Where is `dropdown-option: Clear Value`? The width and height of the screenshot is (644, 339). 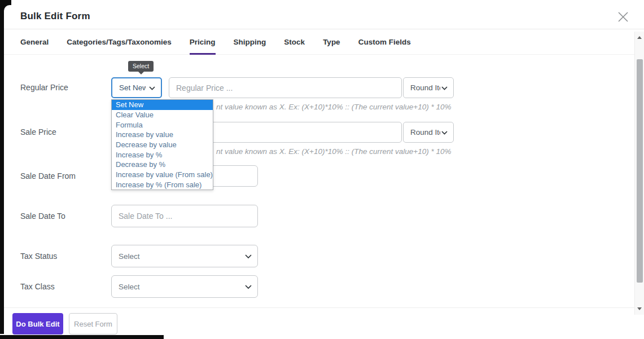
dropdown-option: Clear Value is located at coordinates (163, 115).